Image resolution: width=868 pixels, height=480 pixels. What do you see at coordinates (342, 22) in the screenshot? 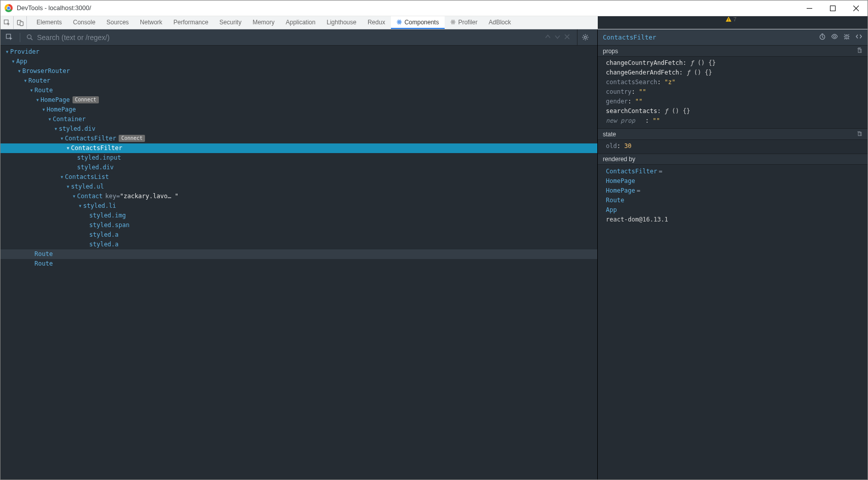
I see `tab-lighthouse: Lighthouse` at bounding box center [342, 22].